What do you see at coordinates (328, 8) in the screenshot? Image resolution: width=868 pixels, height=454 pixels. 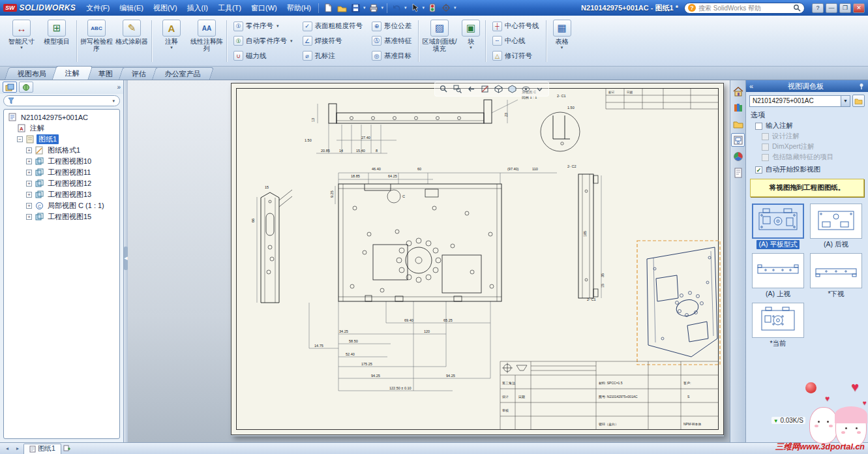 I see `new-document-button` at bounding box center [328, 8].